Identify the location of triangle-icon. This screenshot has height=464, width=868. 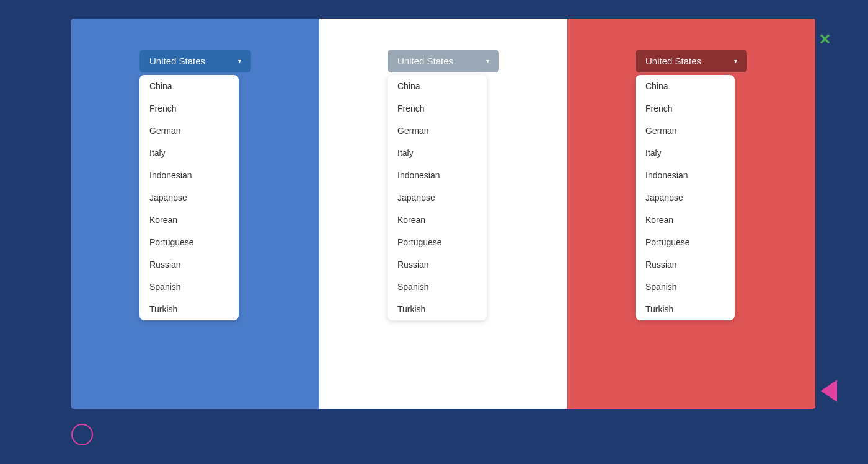
(829, 391).